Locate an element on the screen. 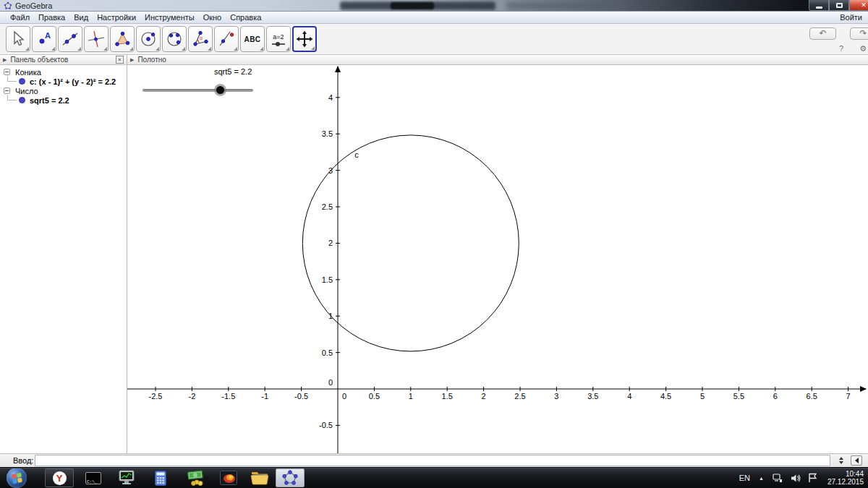 Image resolution: width=868 pixels, height=488 pixels. tree-item-sqrt5: sqrt5 = 2.2 is located at coordinates (64, 100).